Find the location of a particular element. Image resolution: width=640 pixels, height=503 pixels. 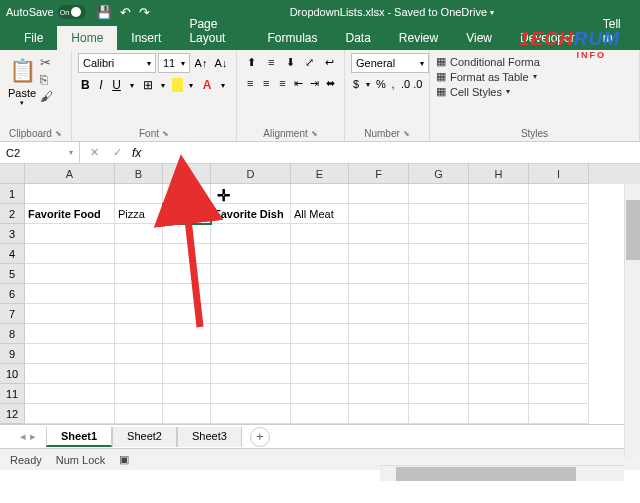

row-header: 8 is located at coordinates (12, 334).